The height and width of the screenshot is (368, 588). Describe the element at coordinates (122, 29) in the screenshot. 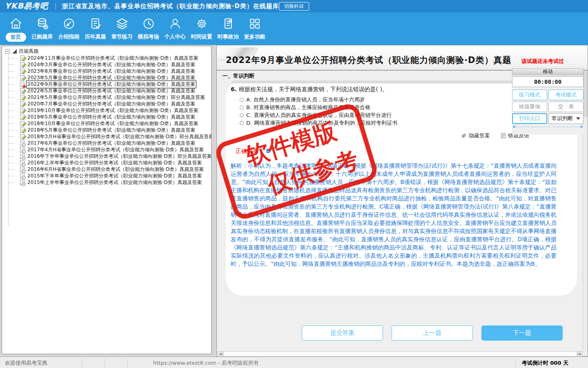

I see `toolbar-item-chapter-practice: 章节练习` at that location.